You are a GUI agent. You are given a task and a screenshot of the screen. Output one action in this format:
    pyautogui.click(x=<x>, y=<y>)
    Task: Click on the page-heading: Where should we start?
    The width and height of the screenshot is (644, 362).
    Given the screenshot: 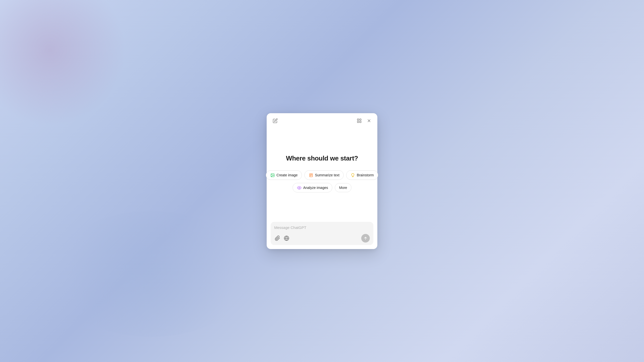 What is the action you would take?
    pyautogui.click(x=322, y=158)
    